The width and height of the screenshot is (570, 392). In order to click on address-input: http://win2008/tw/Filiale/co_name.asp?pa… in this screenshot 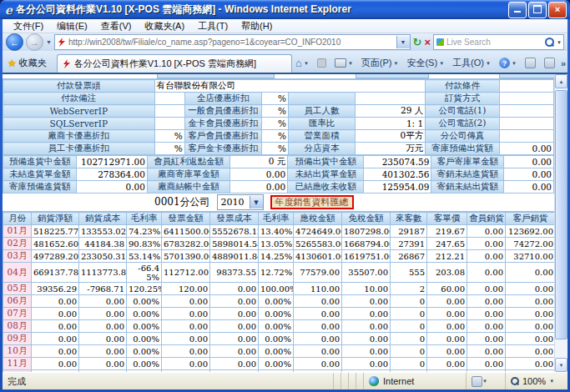, I will do `click(232, 42)`.